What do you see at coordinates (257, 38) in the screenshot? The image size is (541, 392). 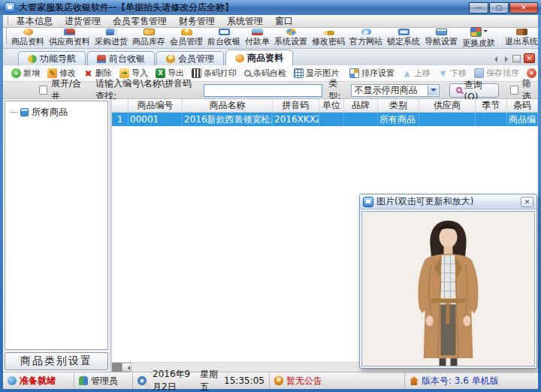 I see `toolbar-payment: 付款单` at bounding box center [257, 38].